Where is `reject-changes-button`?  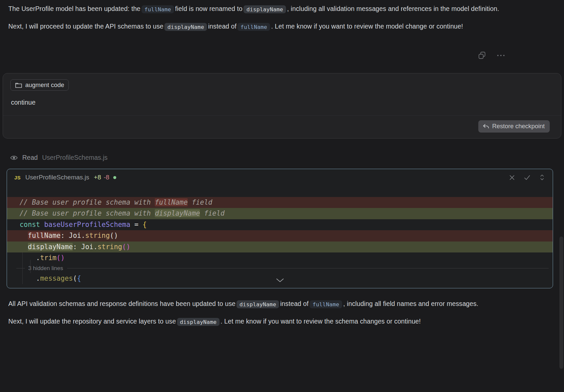 reject-changes-button is located at coordinates (512, 177).